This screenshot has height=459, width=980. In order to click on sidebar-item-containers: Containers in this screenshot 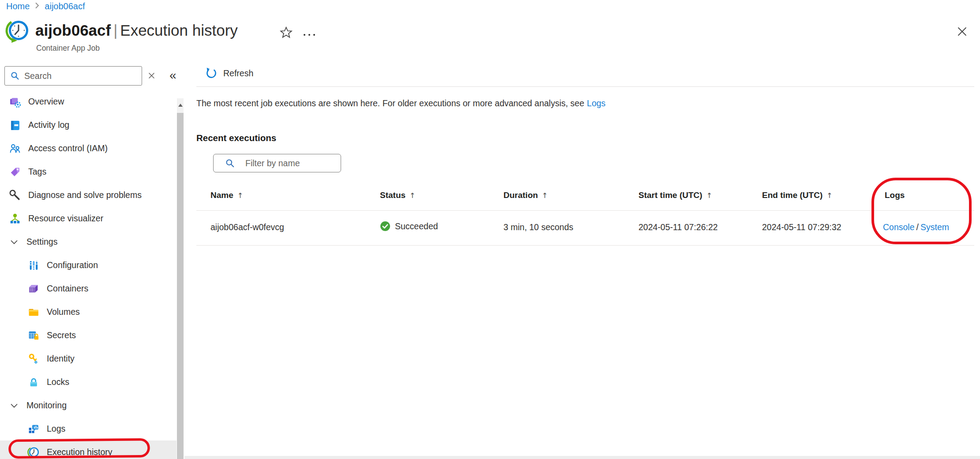, I will do `click(88, 288)`.